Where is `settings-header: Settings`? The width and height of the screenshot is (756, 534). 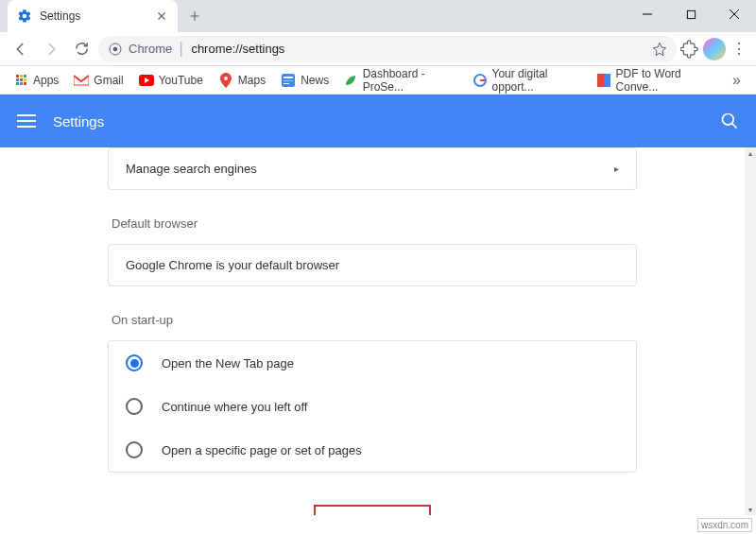 settings-header: Settings is located at coordinates (378, 121).